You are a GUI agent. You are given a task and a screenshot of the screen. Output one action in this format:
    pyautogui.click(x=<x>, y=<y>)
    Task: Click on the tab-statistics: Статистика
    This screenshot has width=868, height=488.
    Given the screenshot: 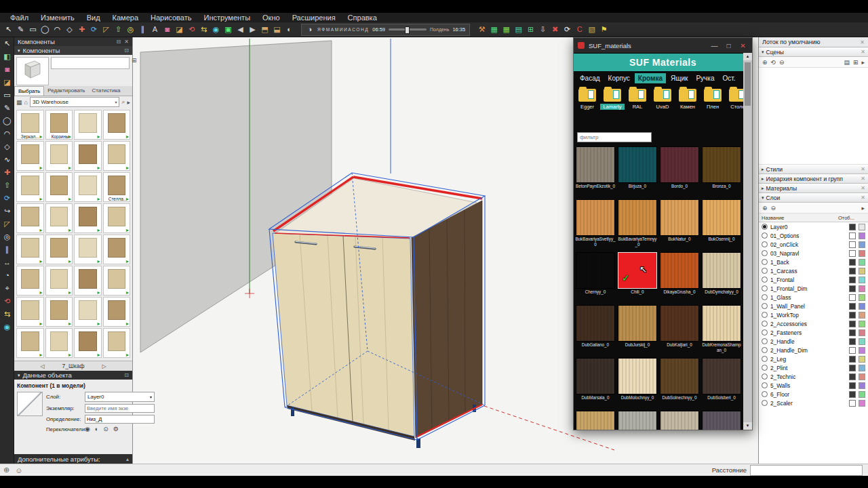 What is the action you would take?
    pyautogui.click(x=106, y=91)
    